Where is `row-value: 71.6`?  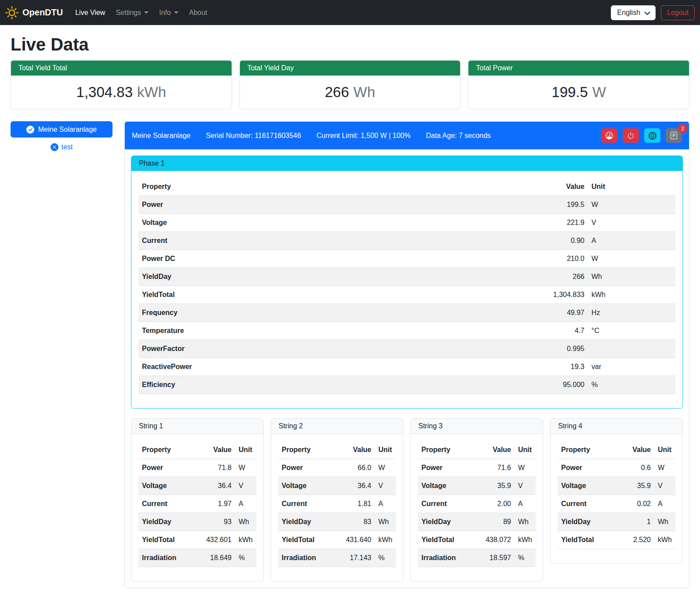 row-value: 71.6 is located at coordinates (493, 468).